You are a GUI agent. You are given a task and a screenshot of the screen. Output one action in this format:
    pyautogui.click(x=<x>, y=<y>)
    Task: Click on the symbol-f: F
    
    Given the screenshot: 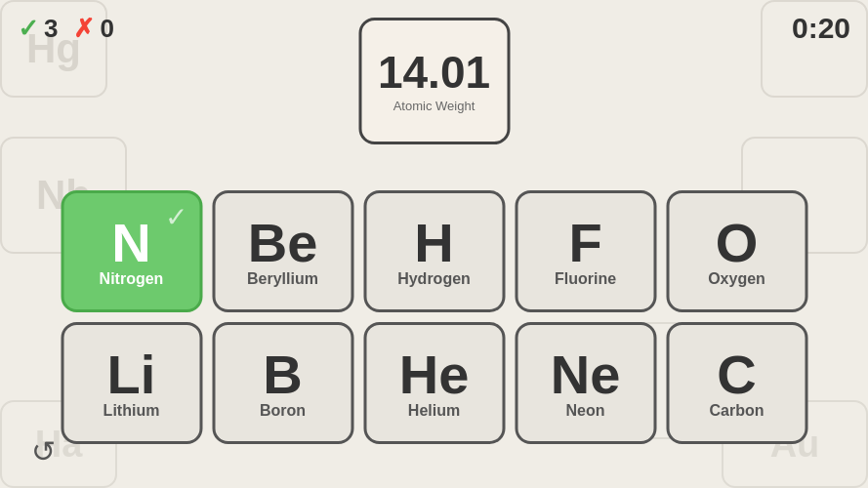 What is the action you would take?
    pyautogui.click(x=585, y=243)
    